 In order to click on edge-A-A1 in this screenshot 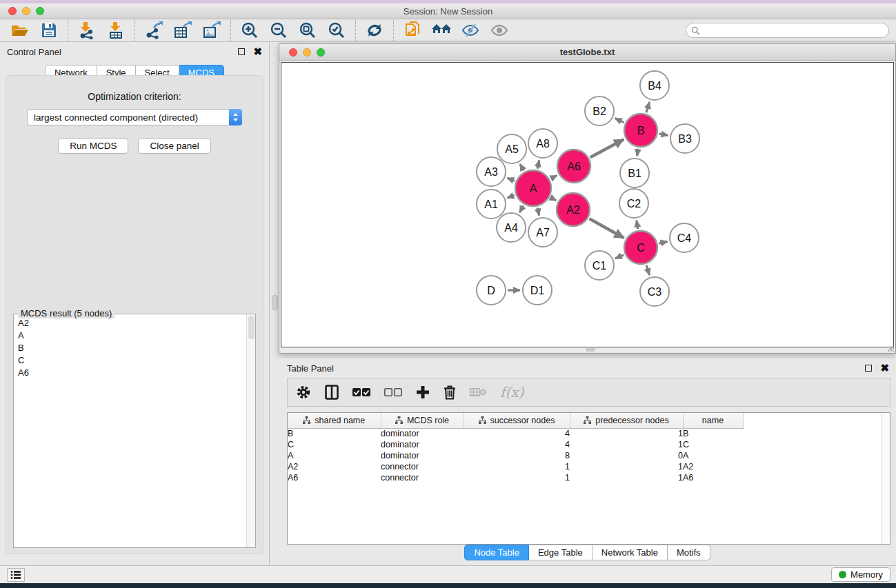, I will do `click(510, 196)`.